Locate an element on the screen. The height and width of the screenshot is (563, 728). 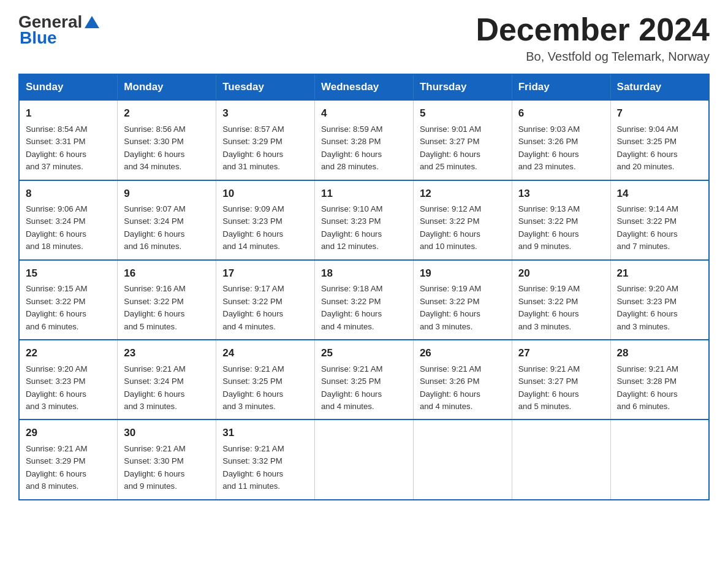
location-subtitle: Bo, Vestfold og Telemark, Norway is located at coordinates (593, 56).